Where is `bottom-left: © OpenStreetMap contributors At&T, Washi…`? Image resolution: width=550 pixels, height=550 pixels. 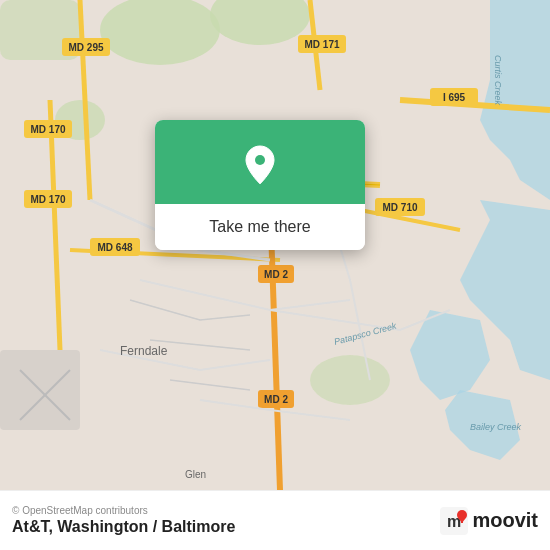
bottom-left: © OpenStreetMap contributors At&T, Washi… is located at coordinates (124, 520).